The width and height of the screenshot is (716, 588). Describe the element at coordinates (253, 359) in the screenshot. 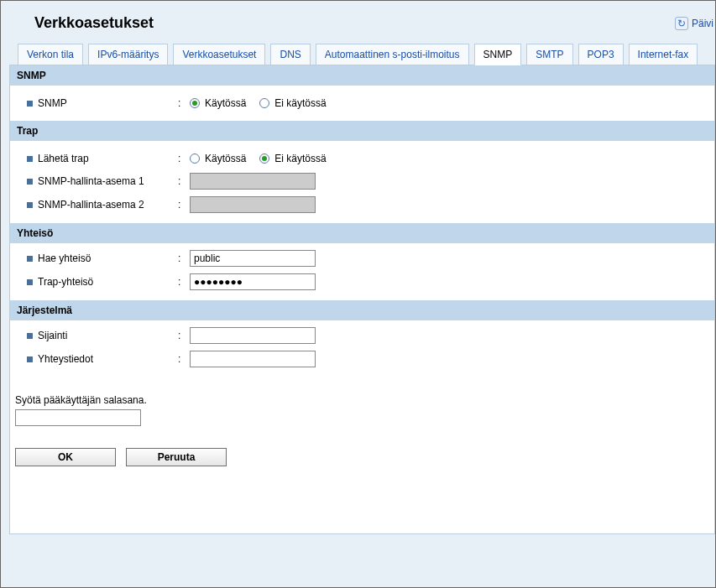

I see `input-contact` at that location.